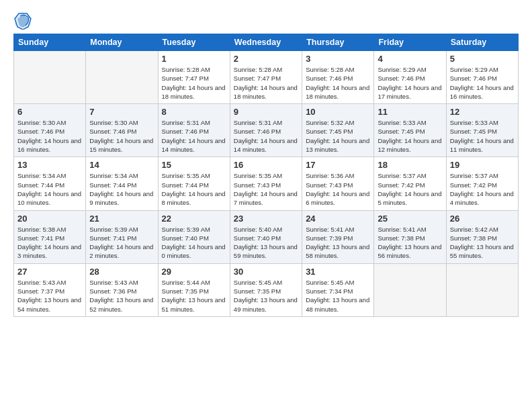  I want to click on calendar-cell: 10Sunrise: 5:32 AM Sunset: 7:45 PM Dayli…, so click(339, 130).